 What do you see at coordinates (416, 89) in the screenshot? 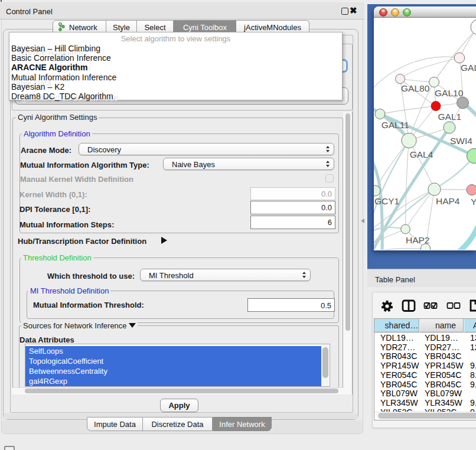
I see `svg-text: GAL80` at bounding box center [416, 89].